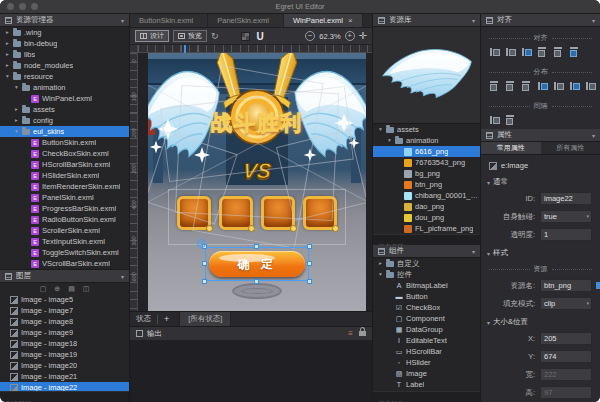 Image resolution: width=600 pixels, height=402 pixels. I want to click on preview-mode-button: 预览, so click(190, 36).